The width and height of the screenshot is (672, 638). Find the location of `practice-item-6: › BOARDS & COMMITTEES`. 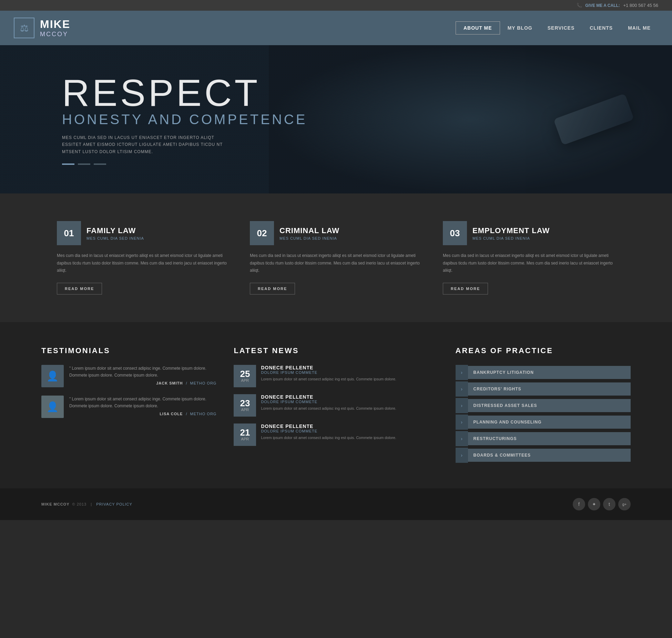

practice-item-6: › BOARDS & COMMITTEES is located at coordinates (543, 455).